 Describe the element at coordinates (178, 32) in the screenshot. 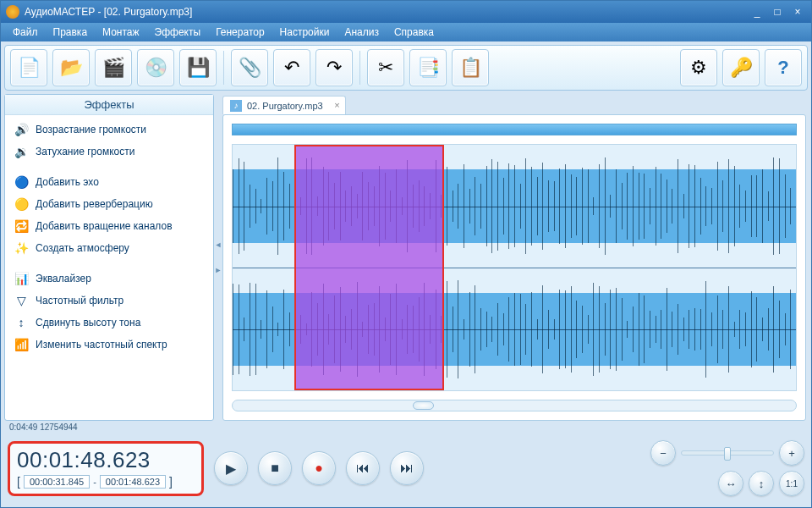

I see `menu-effects: Эффекты` at that location.